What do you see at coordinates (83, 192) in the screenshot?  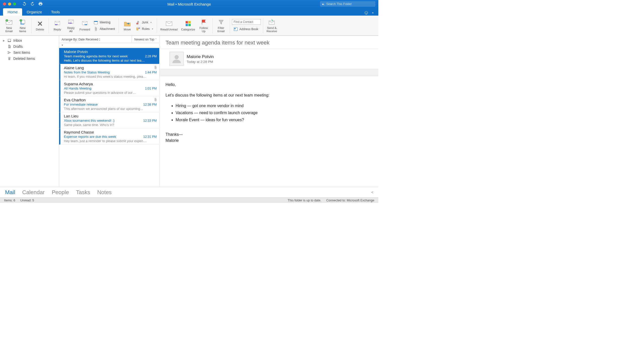 I see `nav-tasks: Tasks` at bounding box center [83, 192].